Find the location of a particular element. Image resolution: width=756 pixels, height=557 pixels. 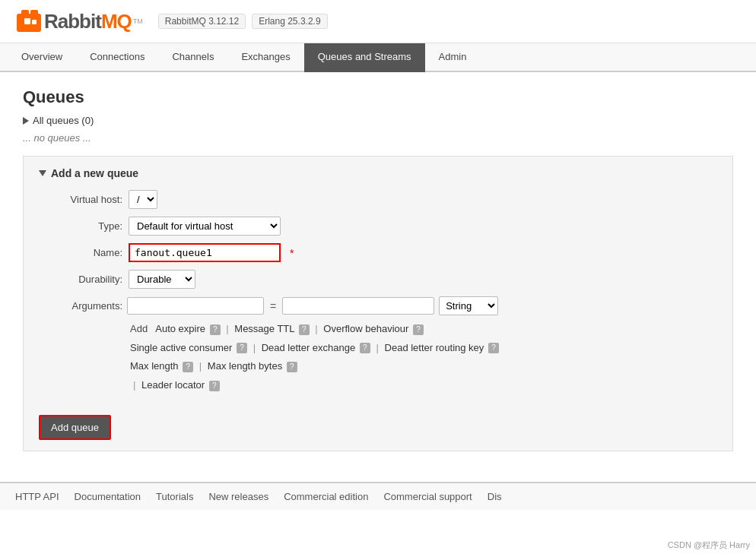

footer-link-dis: Dis is located at coordinates (494, 497).